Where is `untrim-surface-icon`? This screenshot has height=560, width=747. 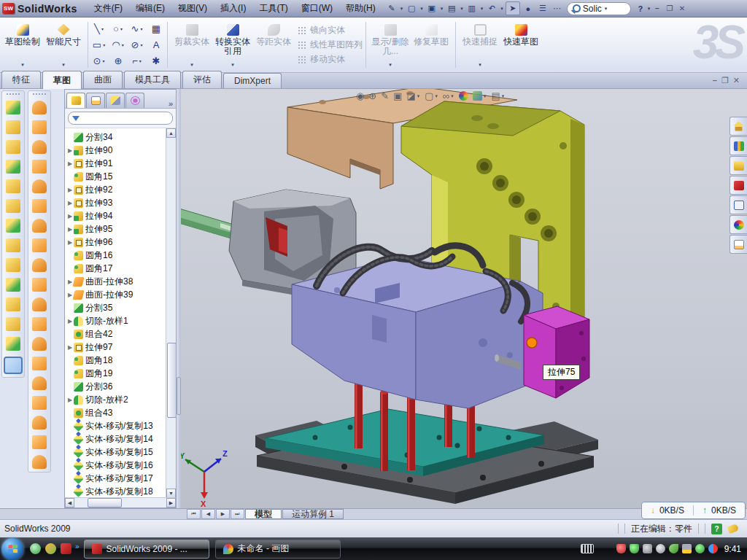
untrim-surface-icon is located at coordinates (39, 384).